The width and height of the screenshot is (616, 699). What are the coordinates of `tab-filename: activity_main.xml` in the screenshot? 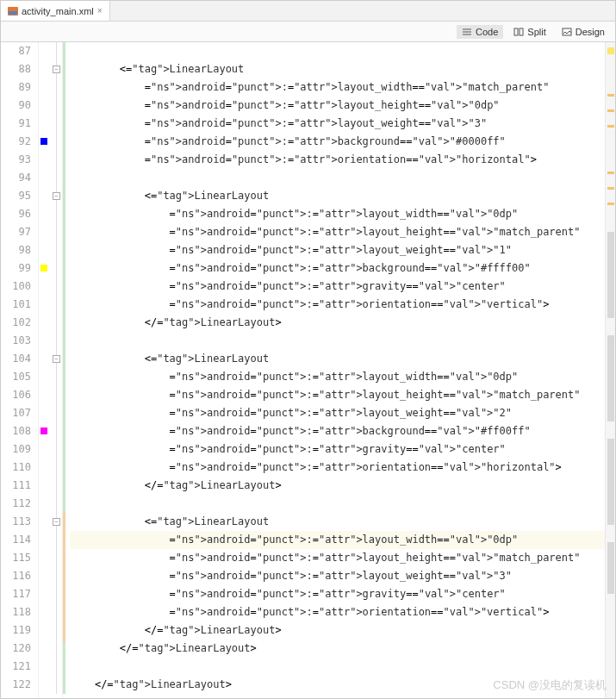 It's located at (58, 11).